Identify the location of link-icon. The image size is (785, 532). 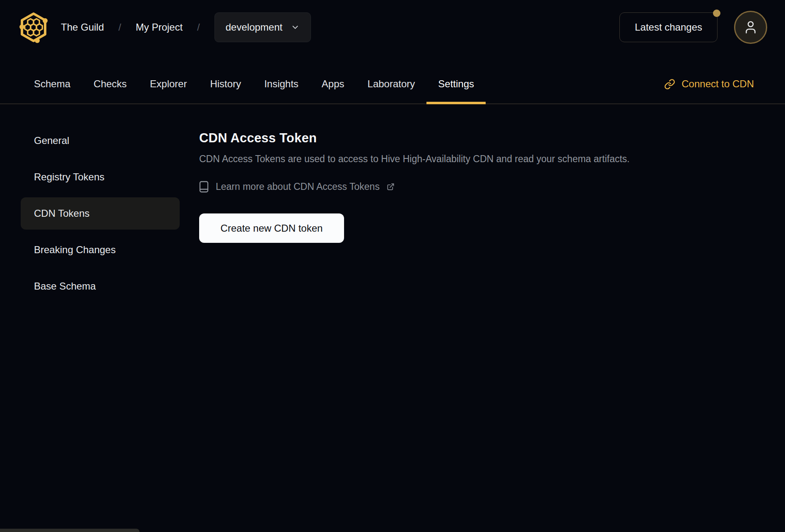
(670, 84).